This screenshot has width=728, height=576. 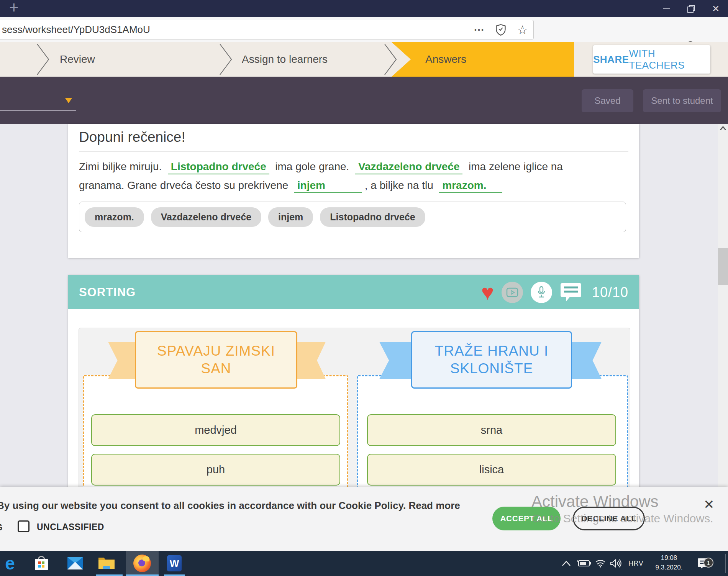 What do you see at coordinates (471, 186) in the screenshot?
I see `blank-answer: mrazom.` at bounding box center [471, 186].